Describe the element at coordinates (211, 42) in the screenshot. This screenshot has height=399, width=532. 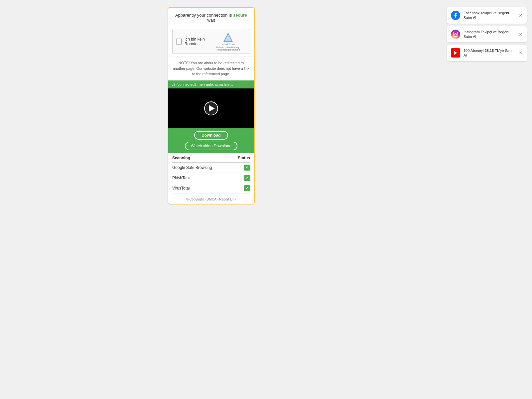
I see `recaptcha-area: Ich bin kein Roboter. reCAPTCHA Datensch…` at that location.